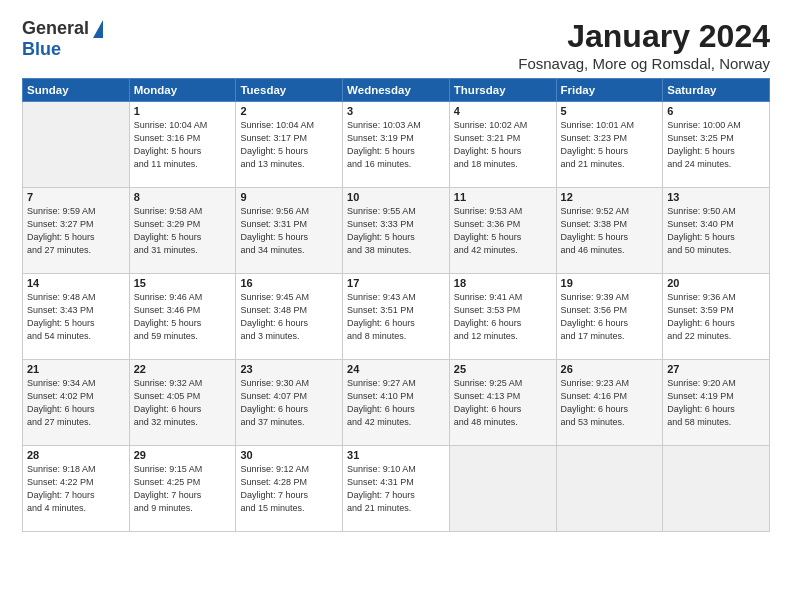 The height and width of the screenshot is (612, 792). What do you see at coordinates (396, 455) in the screenshot?
I see `day-number: 31` at bounding box center [396, 455].